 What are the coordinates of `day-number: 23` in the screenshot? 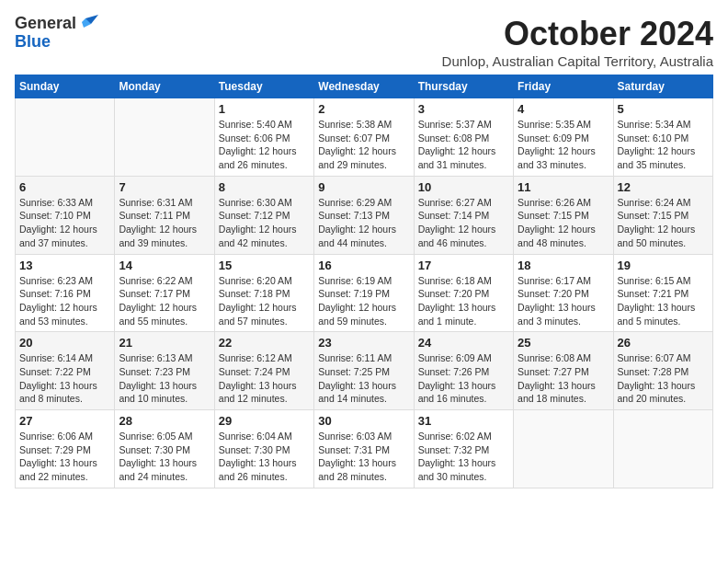 It's located at (364, 342).